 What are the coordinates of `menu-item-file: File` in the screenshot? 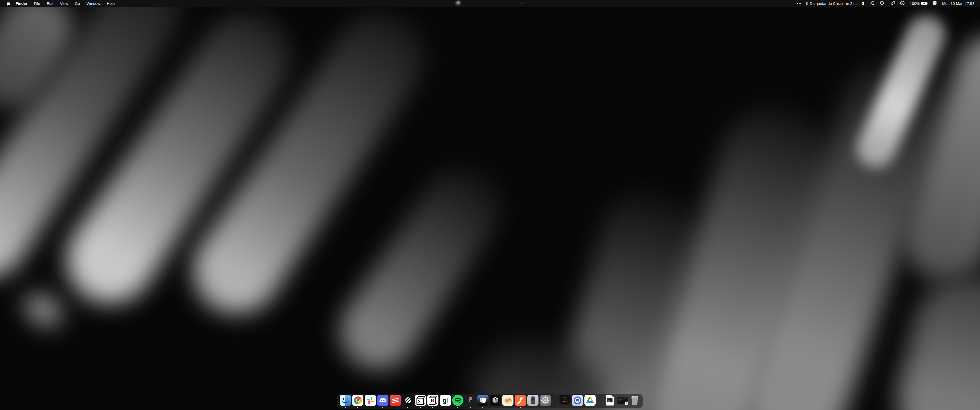 It's located at (37, 3).